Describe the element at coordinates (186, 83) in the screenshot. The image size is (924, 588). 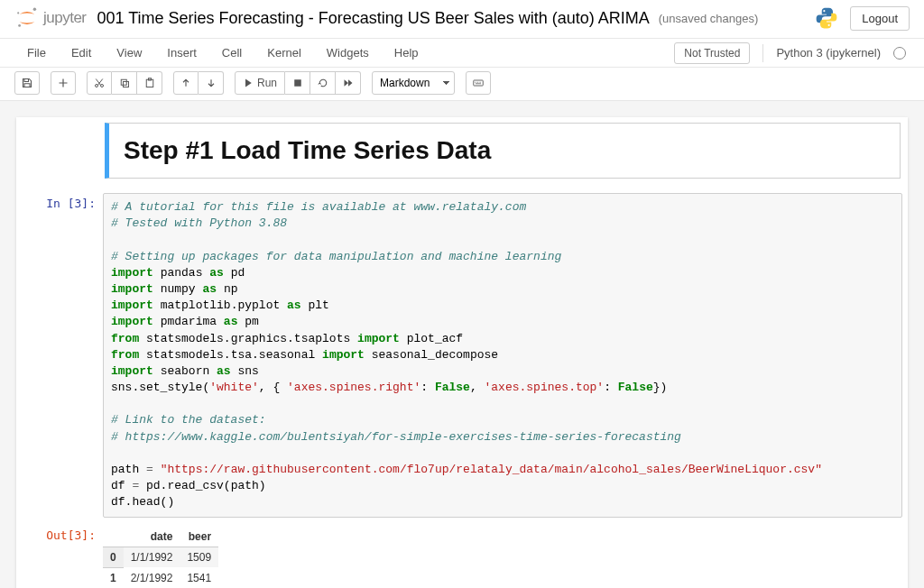
I see `arrow-up-icon` at that location.